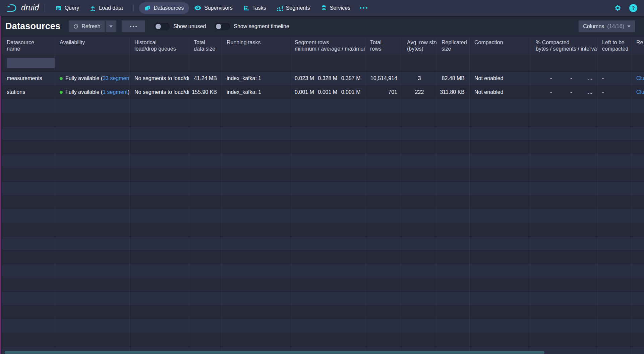 The image size is (644, 354). Describe the element at coordinates (116, 78) in the screenshot. I see `segments-link: 33 segments` at that location.